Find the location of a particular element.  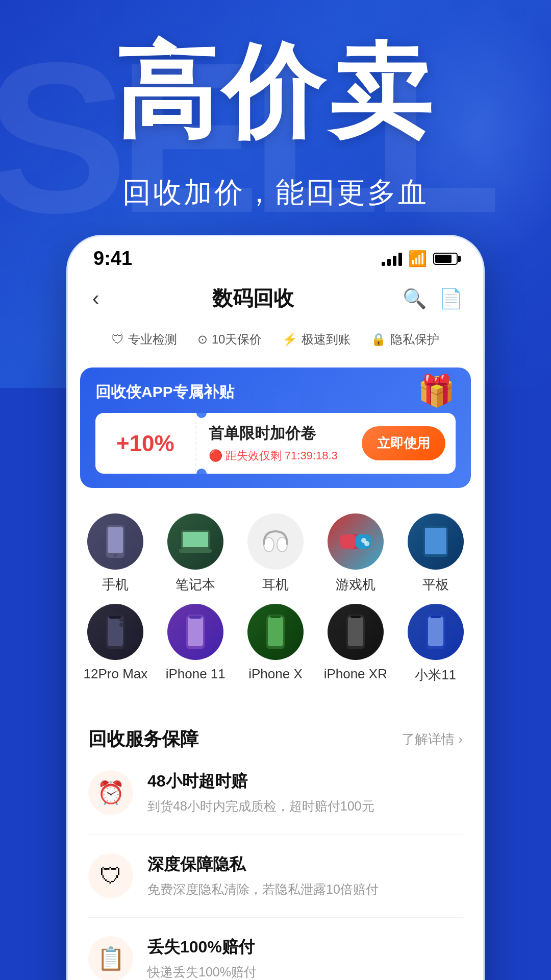

service-detail-link: 了解详情 › is located at coordinates (432, 739).